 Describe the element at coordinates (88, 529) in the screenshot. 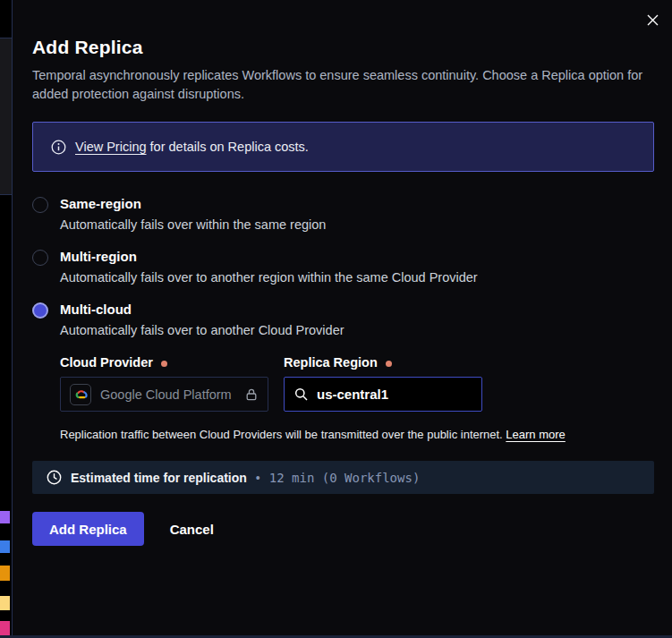

I see `add-replica-button: Add Replica` at that location.